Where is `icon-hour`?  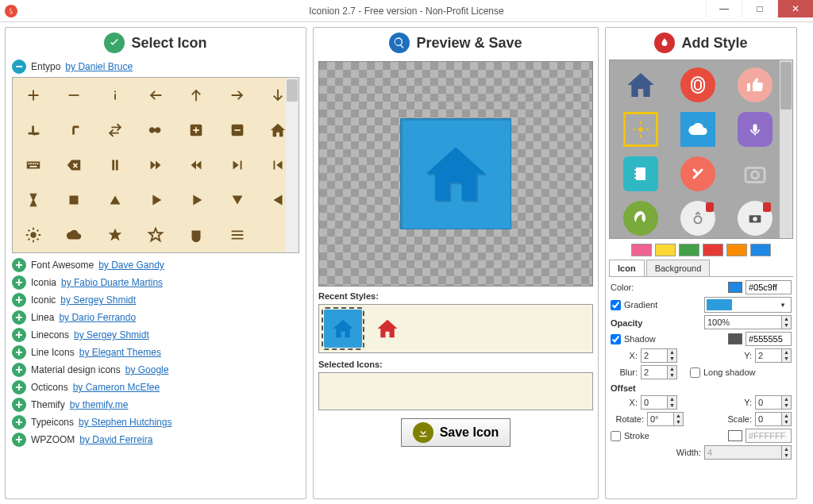 icon-hour is located at coordinates (33, 200).